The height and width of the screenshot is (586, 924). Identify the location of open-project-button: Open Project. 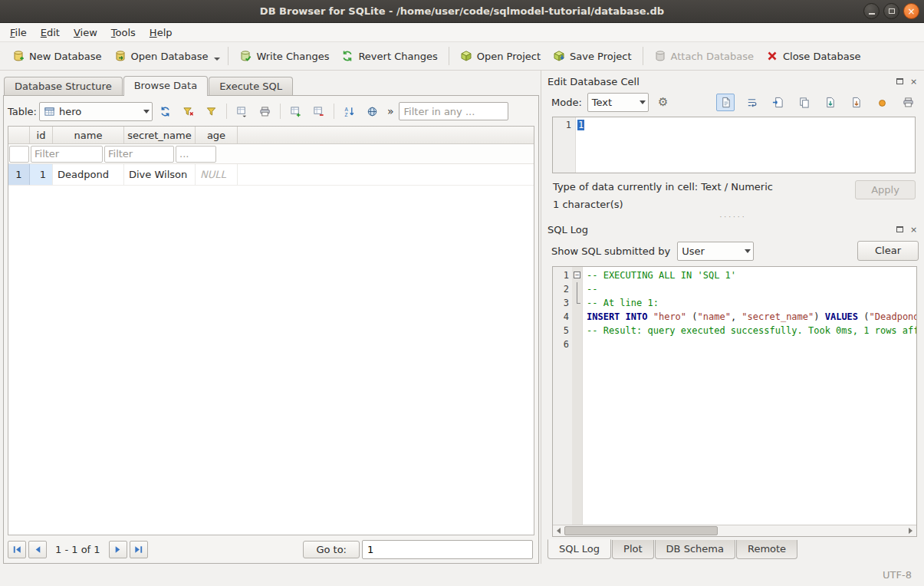
(500, 56).